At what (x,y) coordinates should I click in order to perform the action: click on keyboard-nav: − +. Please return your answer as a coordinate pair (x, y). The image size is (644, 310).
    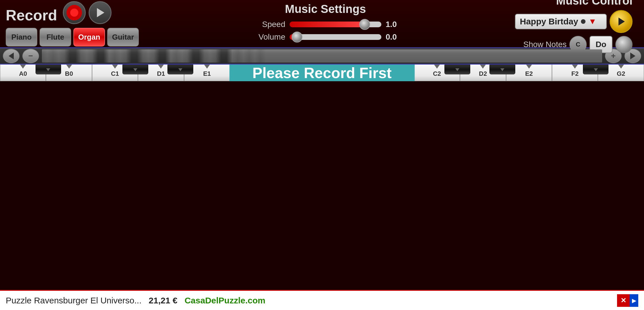
    Looking at the image, I should click on (322, 56).